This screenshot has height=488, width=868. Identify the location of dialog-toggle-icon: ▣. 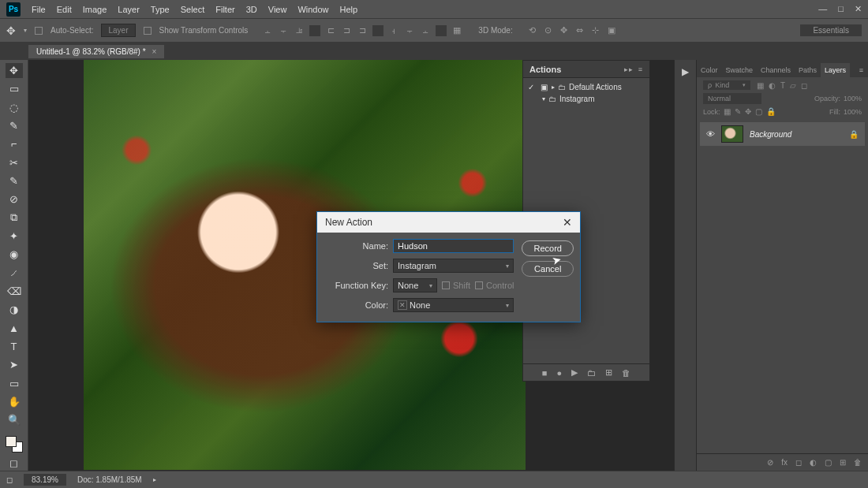
(544, 87).